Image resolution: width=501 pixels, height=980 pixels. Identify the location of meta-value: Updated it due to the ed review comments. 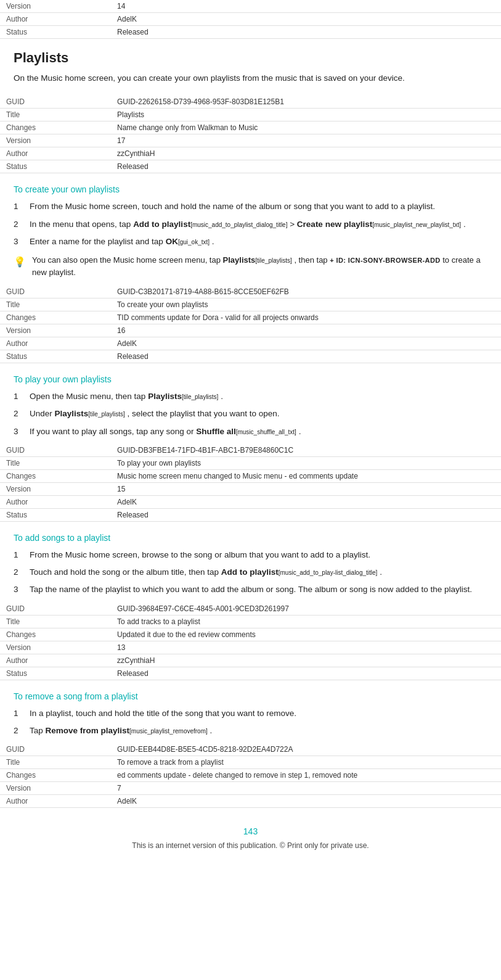
(306, 634).